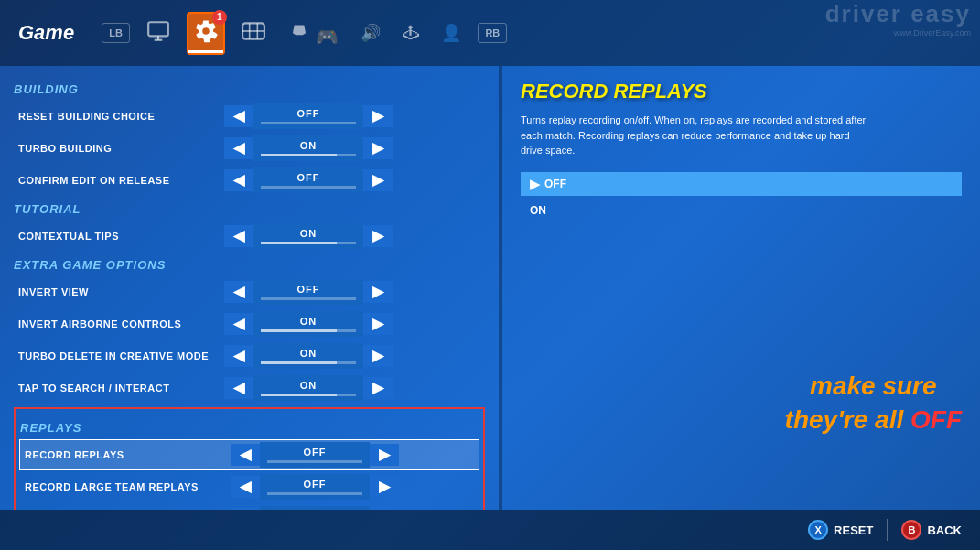 Image resolution: width=980 pixels, height=550 pixels. Describe the element at coordinates (309, 321) in the screenshot. I see `invert-airborne-value: ON` at that location.